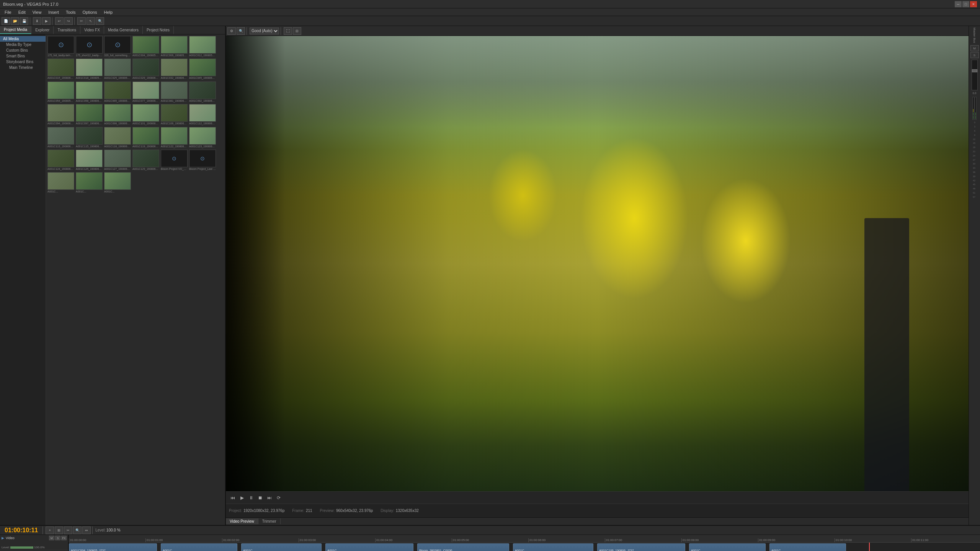 This screenshot has width=980, height=551. I want to click on menu-insert: Insert, so click(54, 12).